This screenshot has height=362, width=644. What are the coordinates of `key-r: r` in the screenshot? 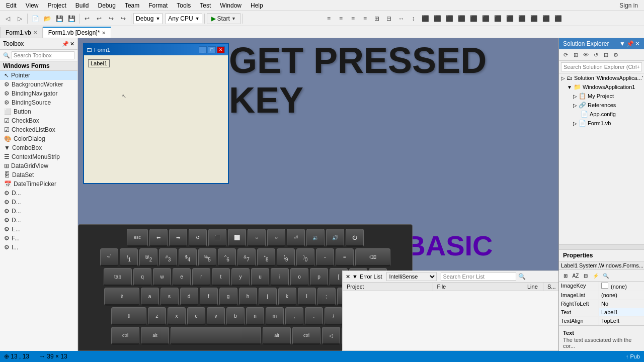 It's located at (201, 277).